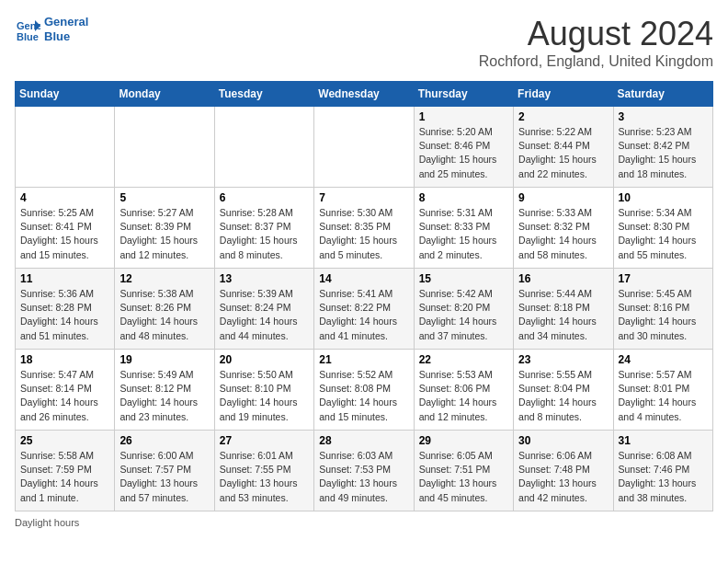 The width and height of the screenshot is (728, 563). What do you see at coordinates (264, 228) in the screenshot?
I see `calendar-cell: 6Sunrise: 5:28 AMSunset: 8:37 PMDaylight…` at bounding box center [264, 228].